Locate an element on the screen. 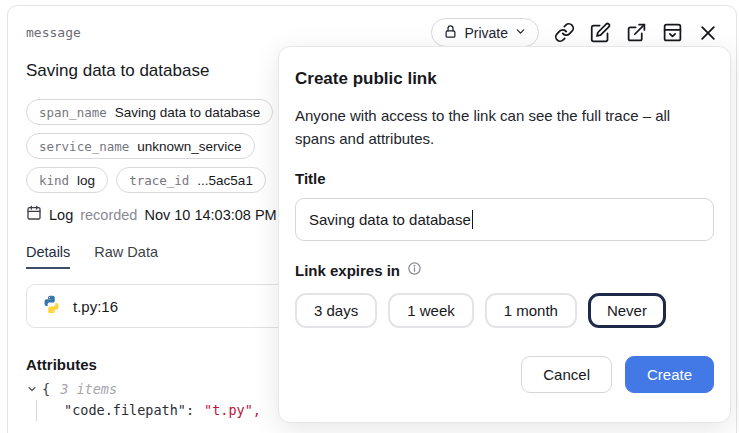 This screenshot has height=433, width=739. badge-span-name: span_name Saving data to database is located at coordinates (150, 112).